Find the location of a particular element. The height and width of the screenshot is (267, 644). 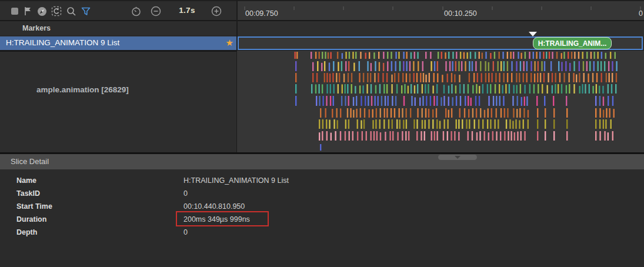

search-icon is located at coordinates (72, 12).